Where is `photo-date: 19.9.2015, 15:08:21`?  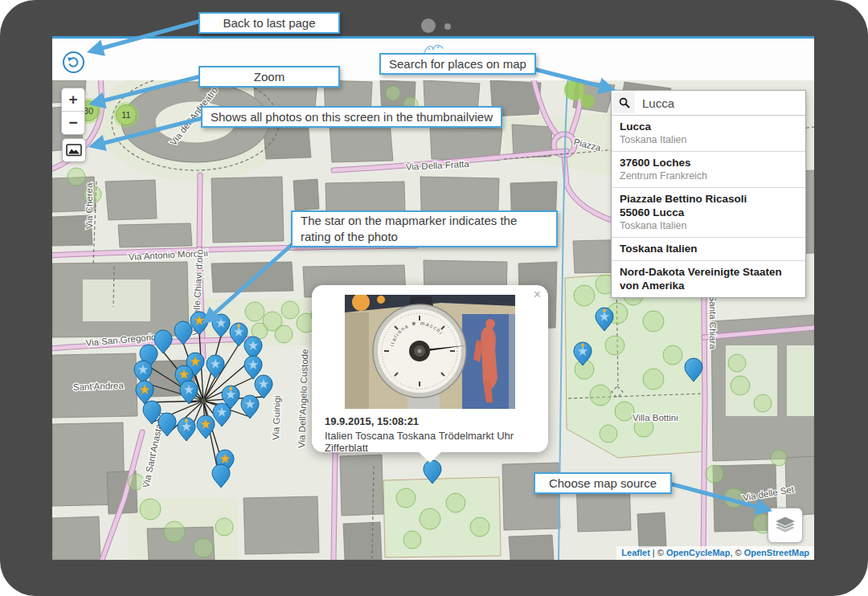
photo-date: 19.9.2015, 15:08:21 is located at coordinates (371, 421).